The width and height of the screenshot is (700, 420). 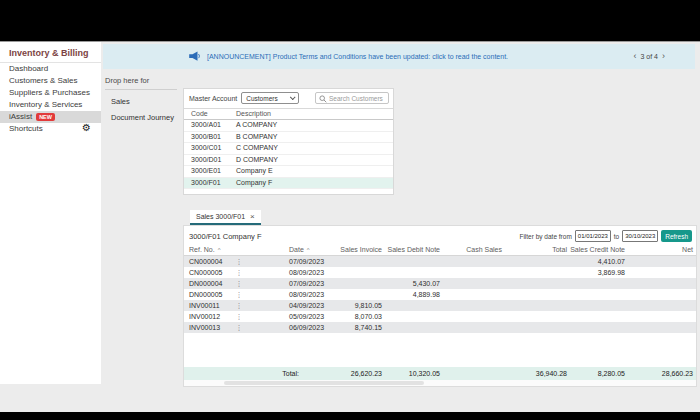 What do you see at coordinates (634, 56) in the screenshot?
I see `pager-prev-icon: ‹` at bounding box center [634, 56].